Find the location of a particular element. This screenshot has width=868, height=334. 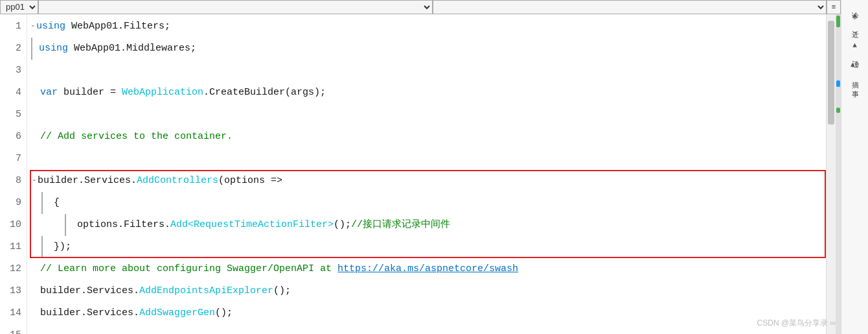

indicator-green is located at coordinates (838, 21).